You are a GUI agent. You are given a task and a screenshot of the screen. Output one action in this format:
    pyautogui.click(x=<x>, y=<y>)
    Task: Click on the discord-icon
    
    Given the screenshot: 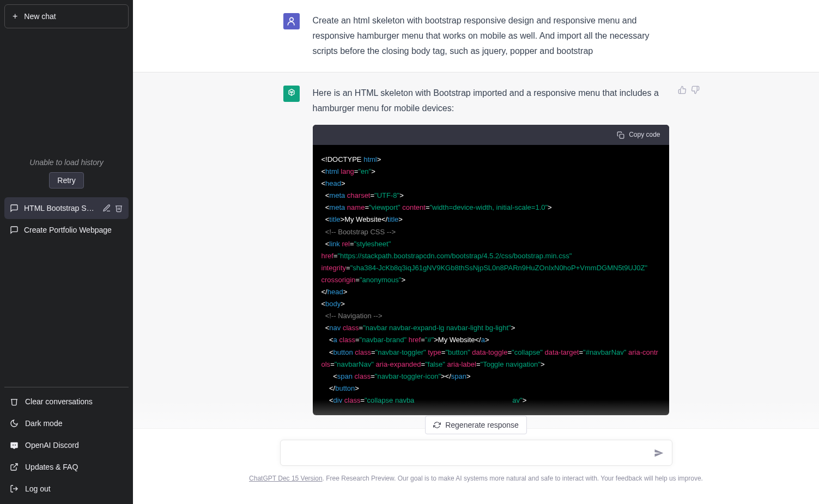 What is the action you would take?
    pyautogui.click(x=14, y=445)
    